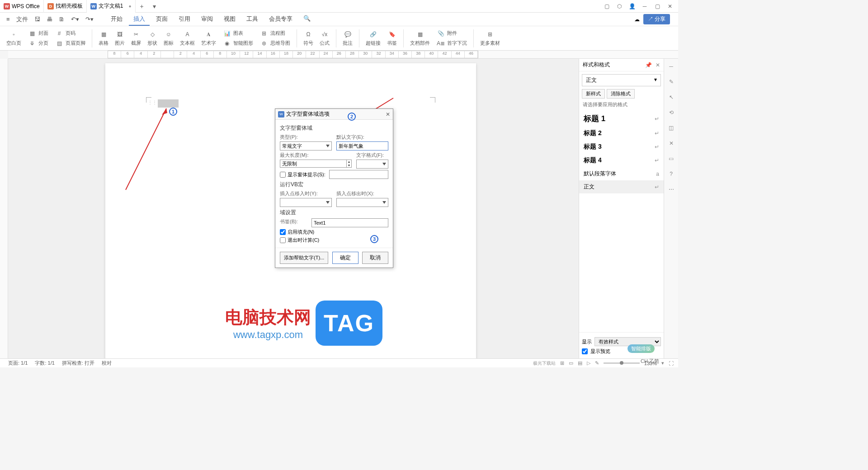 This screenshot has height=470, width=868. What do you see at coordinates (65, 6) in the screenshot?
I see `tab-template: D 找稻壳模板` at bounding box center [65, 6].